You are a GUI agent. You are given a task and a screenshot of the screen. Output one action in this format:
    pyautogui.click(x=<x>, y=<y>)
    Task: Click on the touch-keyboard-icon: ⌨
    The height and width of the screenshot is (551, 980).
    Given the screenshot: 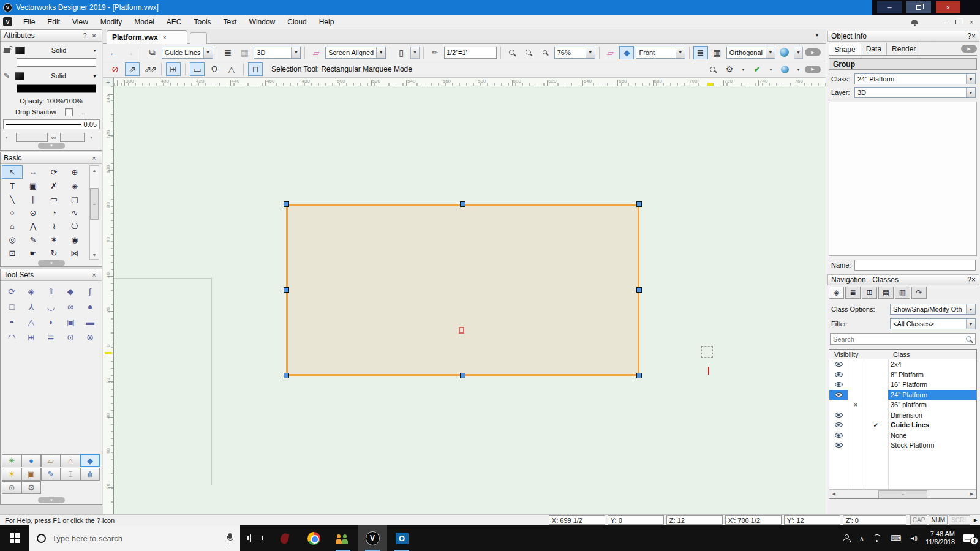 What is the action you would take?
    pyautogui.click(x=895, y=538)
    